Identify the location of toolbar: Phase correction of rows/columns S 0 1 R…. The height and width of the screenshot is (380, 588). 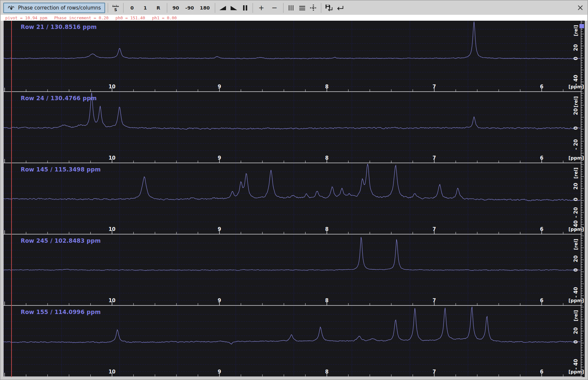
(294, 8).